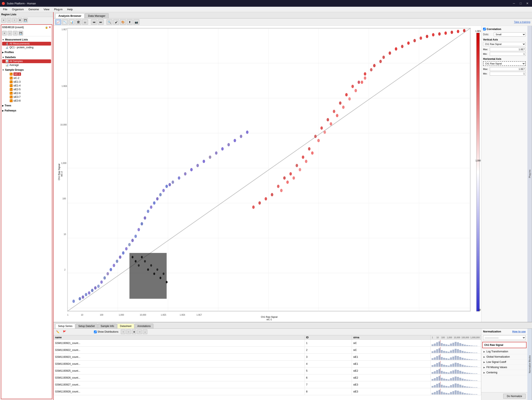 The width and height of the screenshot is (532, 400). Describe the element at coordinates (123, 22) in the screenshot. I see `chart-tool-palette: 🎨` at that location.